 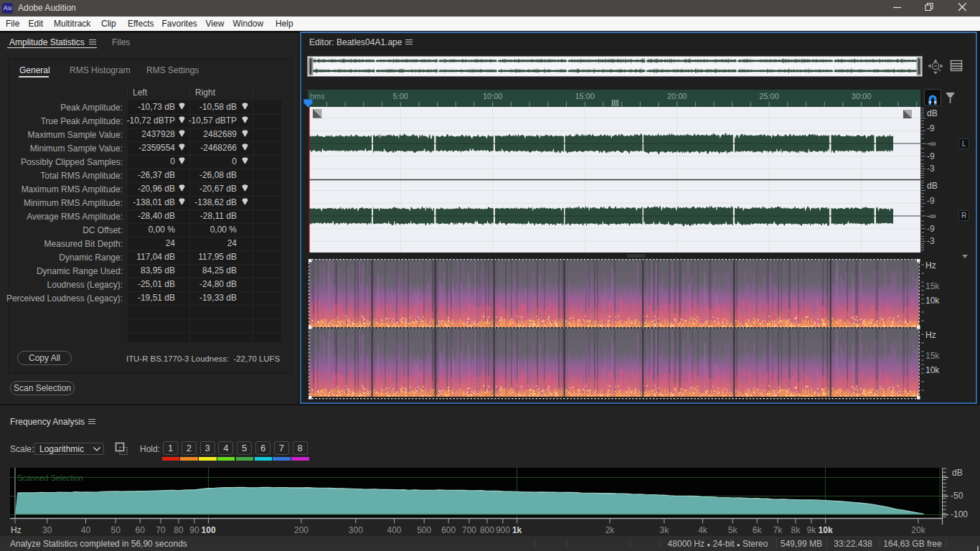 I want to click on svg-text: 20:00, so click(x=677, y=96).